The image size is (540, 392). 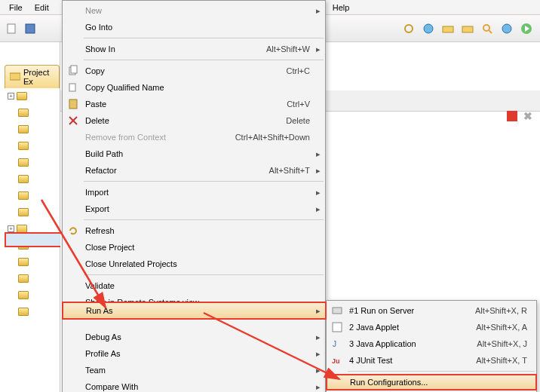 I want to click on ctx-import: Import, so click(x=194, y=192).